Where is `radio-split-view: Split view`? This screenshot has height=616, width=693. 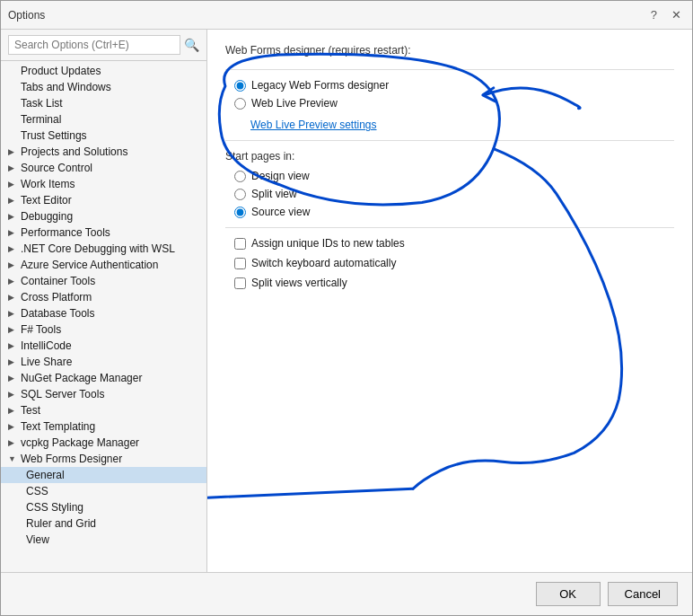
radio-split-view: Split view is located at coordinates (454, 194).